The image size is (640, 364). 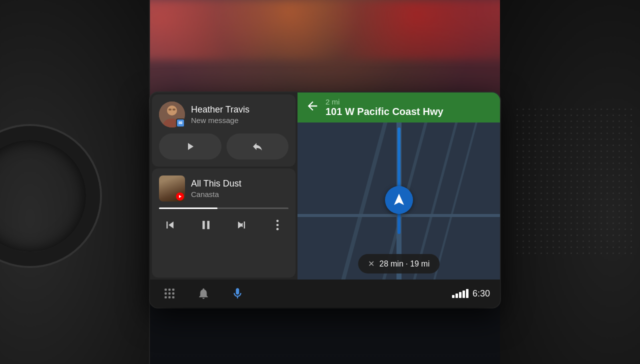 I want to click on message-type: New message, so click(x=240, y=120).